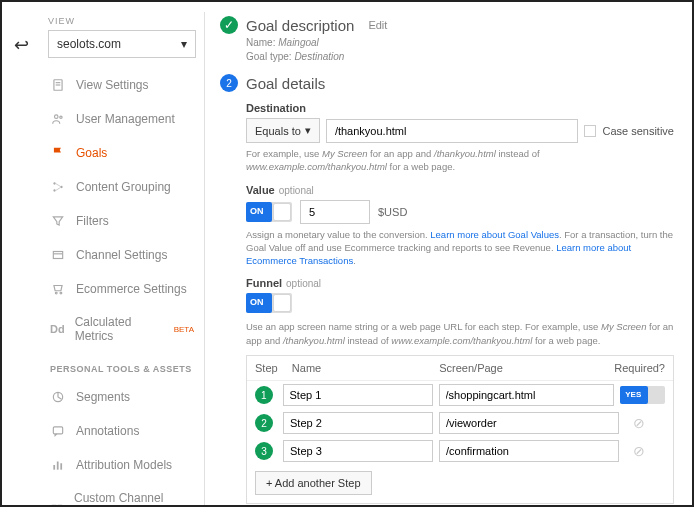  I want to click on grid-icon, so click(57, 505).